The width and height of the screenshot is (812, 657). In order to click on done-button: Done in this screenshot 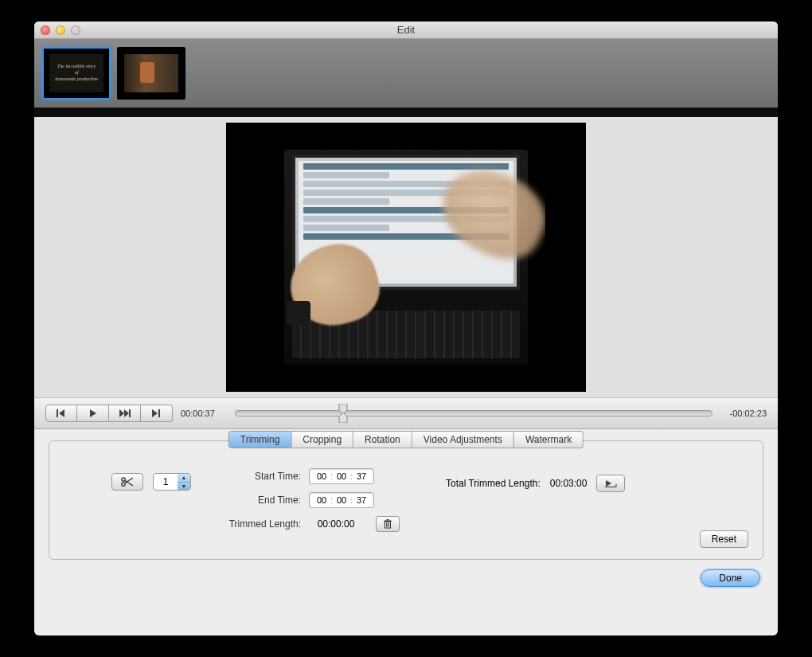, I will do `click(731, 578)`.